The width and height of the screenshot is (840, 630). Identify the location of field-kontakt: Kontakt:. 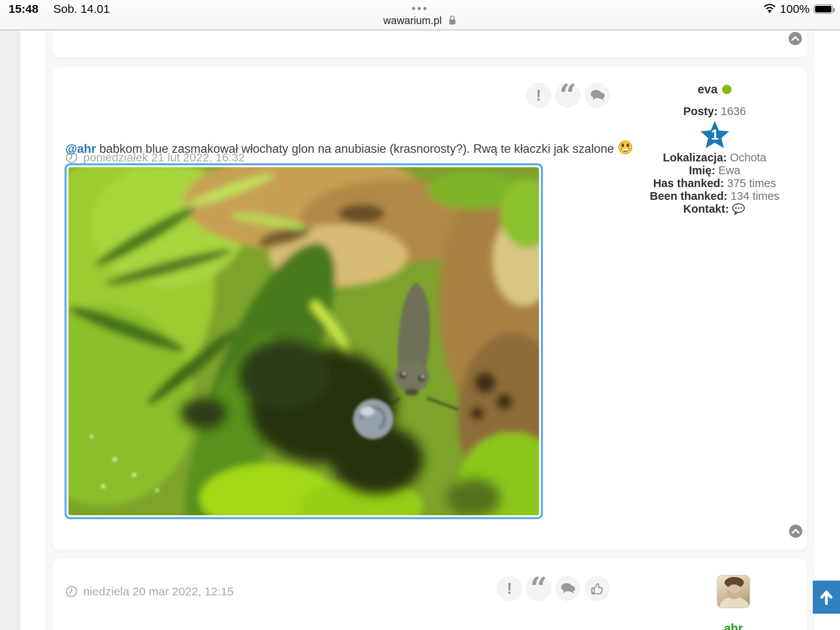
(715, 210).